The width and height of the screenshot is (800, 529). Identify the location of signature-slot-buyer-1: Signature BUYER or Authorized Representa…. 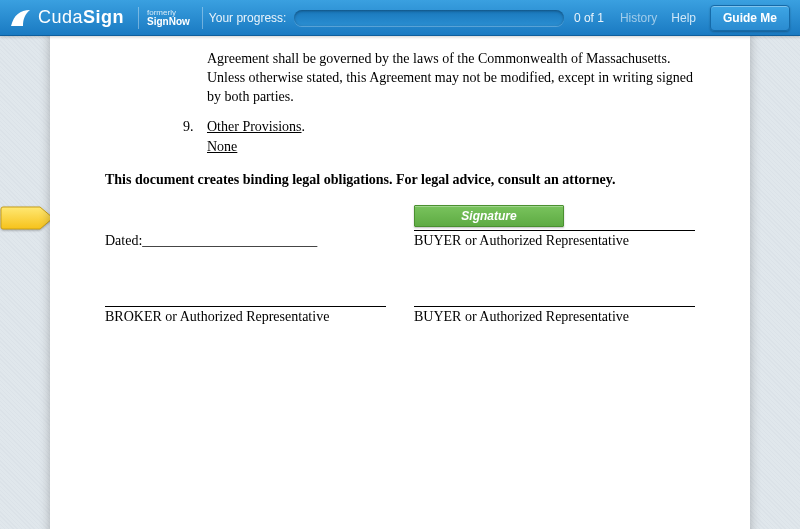
(554, 231).